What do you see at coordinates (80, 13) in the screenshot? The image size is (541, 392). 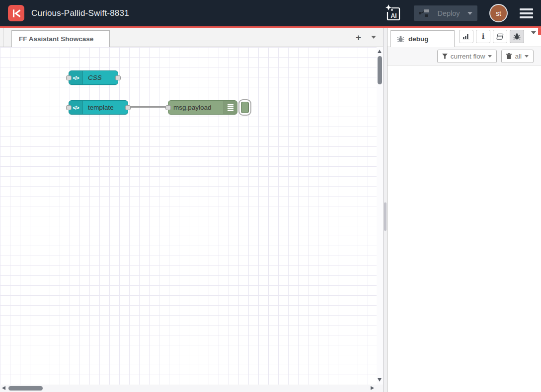 I see `page-title: Curious-Pallid-Swift-8831` at bounding box center [80, 13].